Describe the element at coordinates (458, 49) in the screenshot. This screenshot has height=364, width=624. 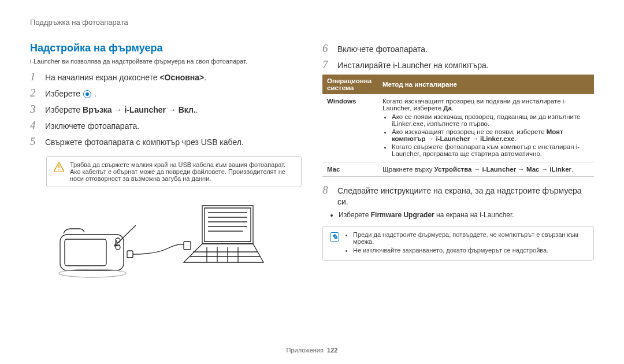
I see `step-6: 6 Включете фотоапарата.` at that location.